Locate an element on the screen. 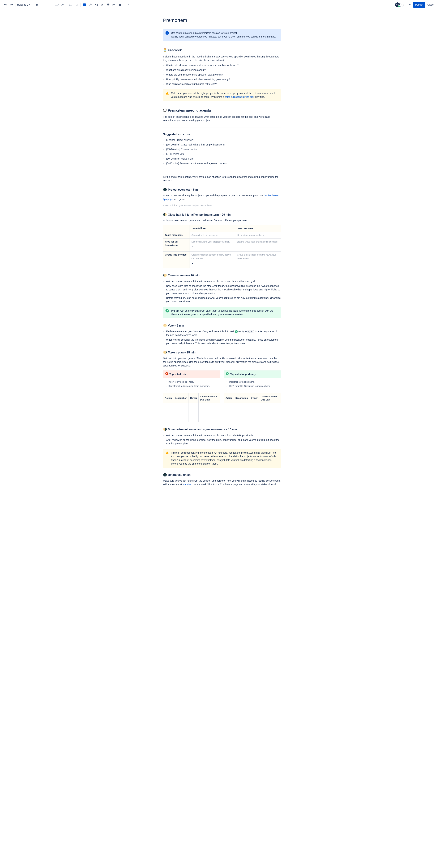  invite-button: + is located at coordinates (402, 5).